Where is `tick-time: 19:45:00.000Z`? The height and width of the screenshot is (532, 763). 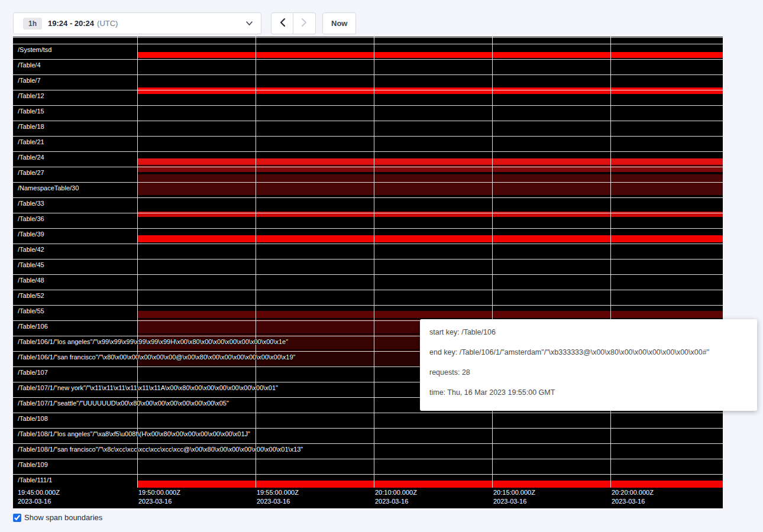
tick-time: 19:45:00.000Z is located at coordinates (39, 493).